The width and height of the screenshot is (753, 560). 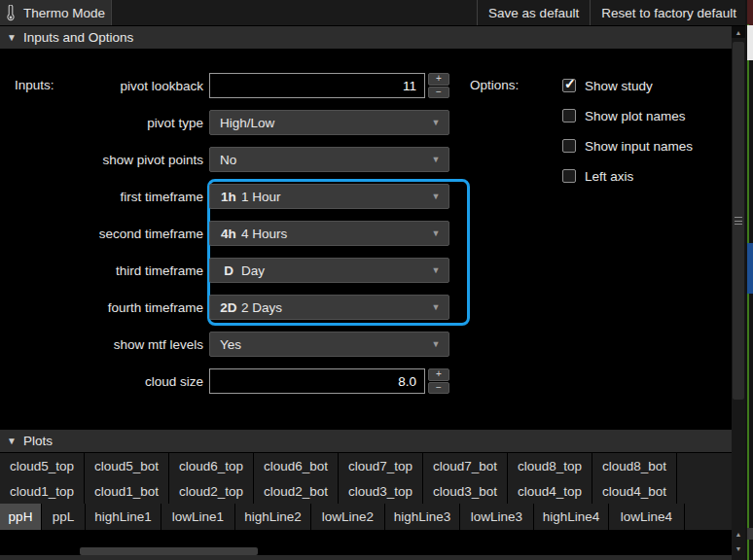 What do you see at coordinates (607, 86) in the screenshot?
I see `option-show-study: Show study` at bounding box center [607, 86].